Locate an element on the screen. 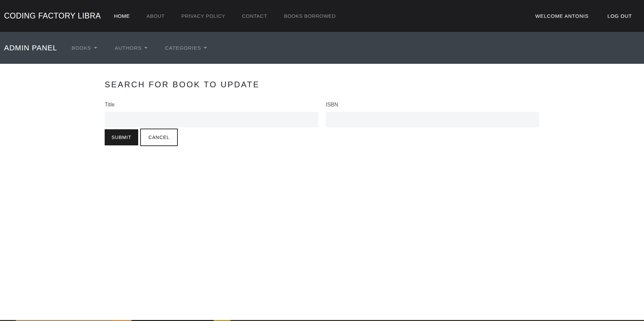  title-input is located at coordinates (211, 120).